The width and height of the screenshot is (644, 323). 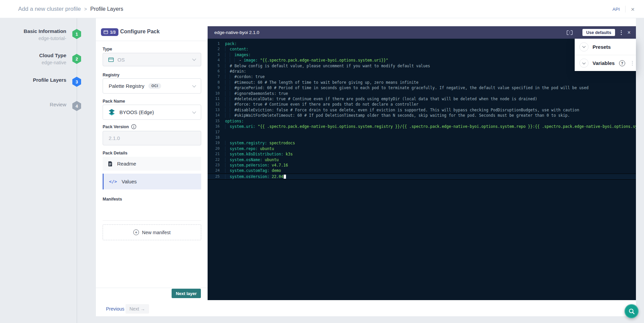 What do you see at coordinates (152, 232) in the screenshot?
I see `new-manifest-button: + New manifest` at bounding box center [152, 232].